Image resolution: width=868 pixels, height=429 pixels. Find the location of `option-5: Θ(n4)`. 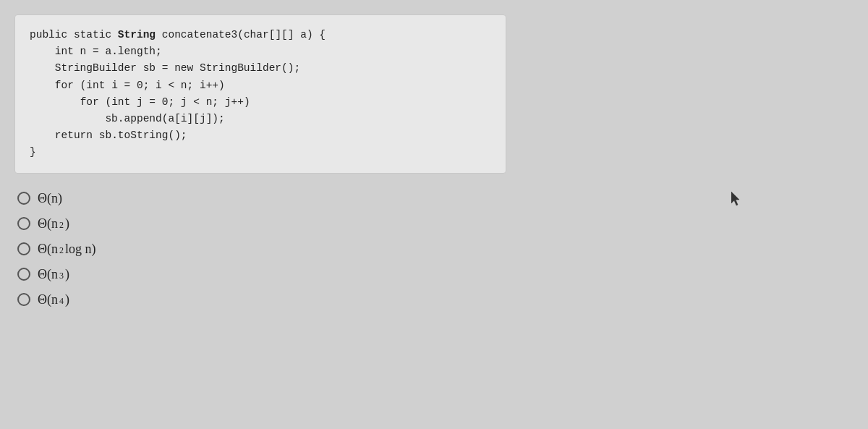

option-5: Θ(n4) is located at coordinates (435, 300).